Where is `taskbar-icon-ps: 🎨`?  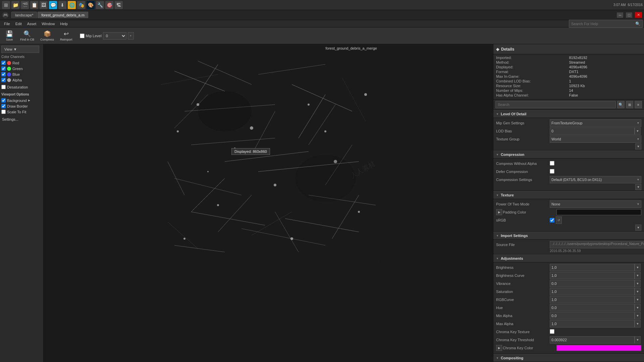 taskbar-icon-ps: 🎨 is located at coordinates (91, 5).